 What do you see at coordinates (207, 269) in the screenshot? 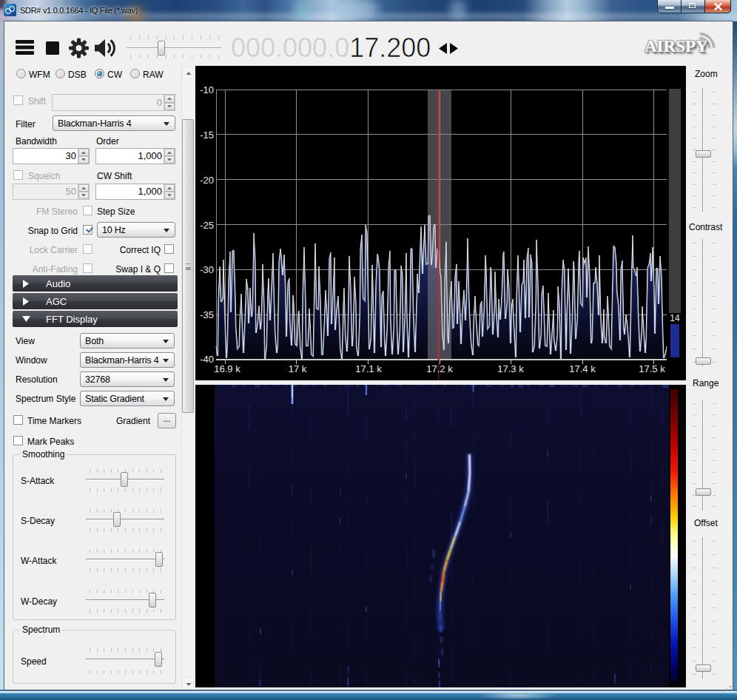
I see `svg-text: -30` at bounding box center [207, 269].